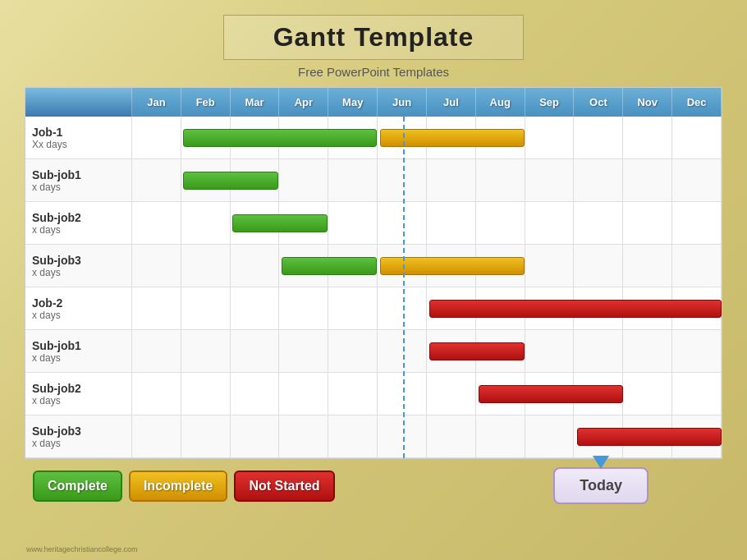  What do you see at coordinates (79, 138) in the screenshot?
I see `row-label-0: Job-1Xx days` at bounding box center [79, 138].